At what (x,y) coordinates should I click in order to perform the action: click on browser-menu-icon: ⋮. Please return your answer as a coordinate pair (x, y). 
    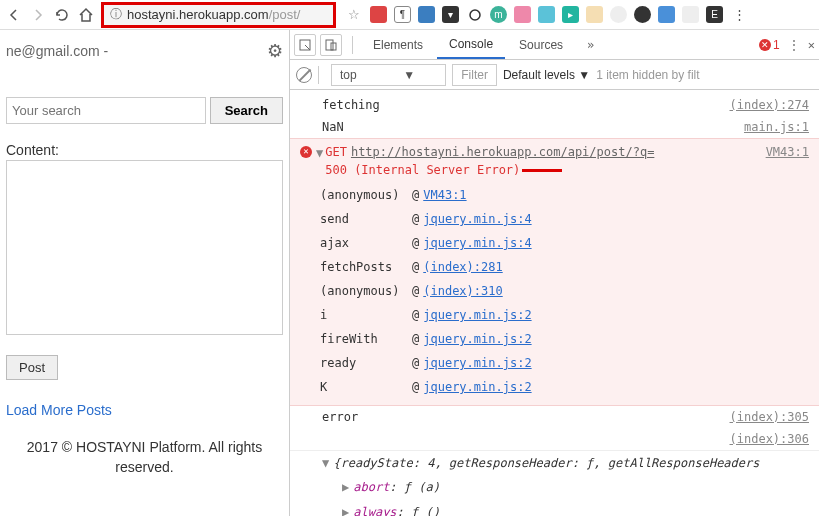
    Looking at the image, I should click on (739, 15).